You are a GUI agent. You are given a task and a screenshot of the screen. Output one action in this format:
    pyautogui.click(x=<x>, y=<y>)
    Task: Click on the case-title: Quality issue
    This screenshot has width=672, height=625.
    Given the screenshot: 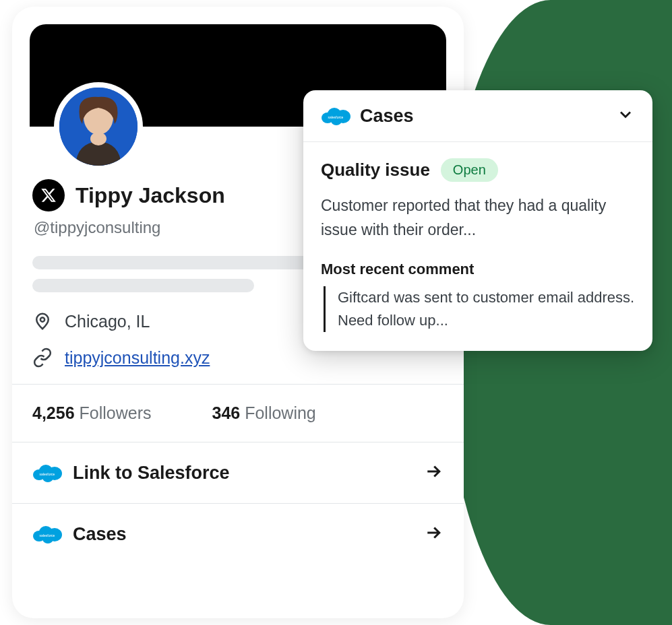 What is the action you would take?
    pyautogui.click(x=375, y=170)
    